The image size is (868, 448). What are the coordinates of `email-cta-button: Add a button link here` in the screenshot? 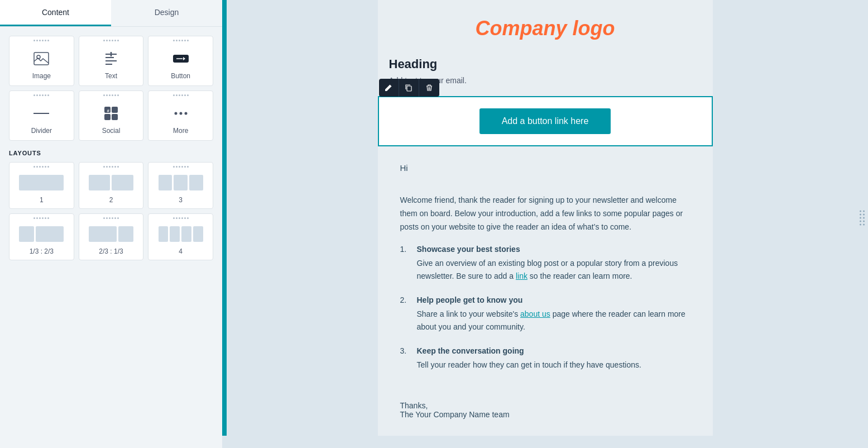 It's located at (545, 121).